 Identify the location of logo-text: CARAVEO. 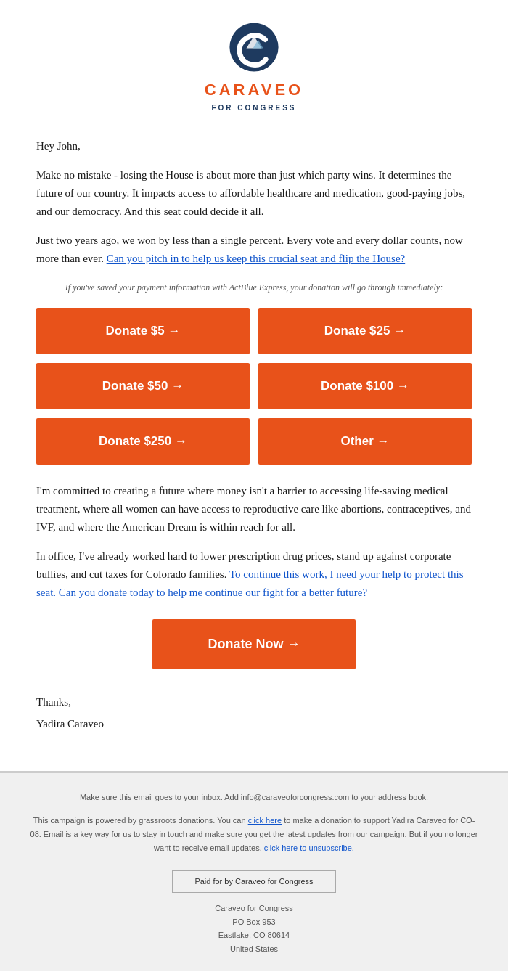
(254, 90).